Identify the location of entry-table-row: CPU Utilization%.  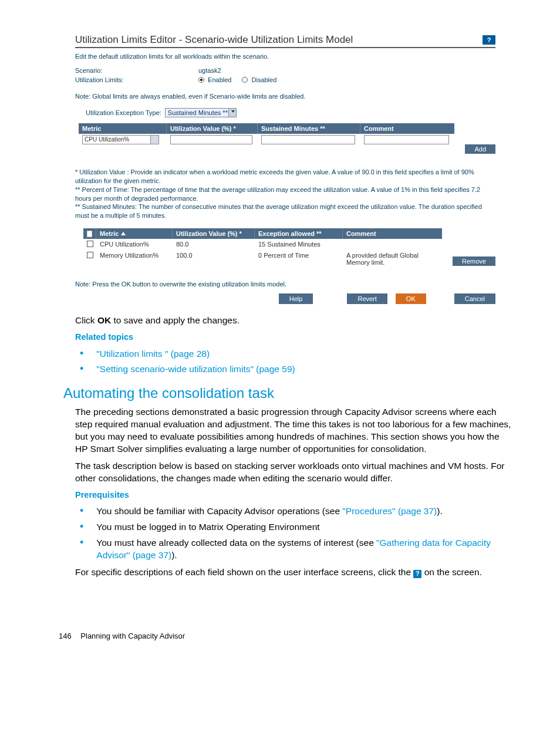
(266, 140).